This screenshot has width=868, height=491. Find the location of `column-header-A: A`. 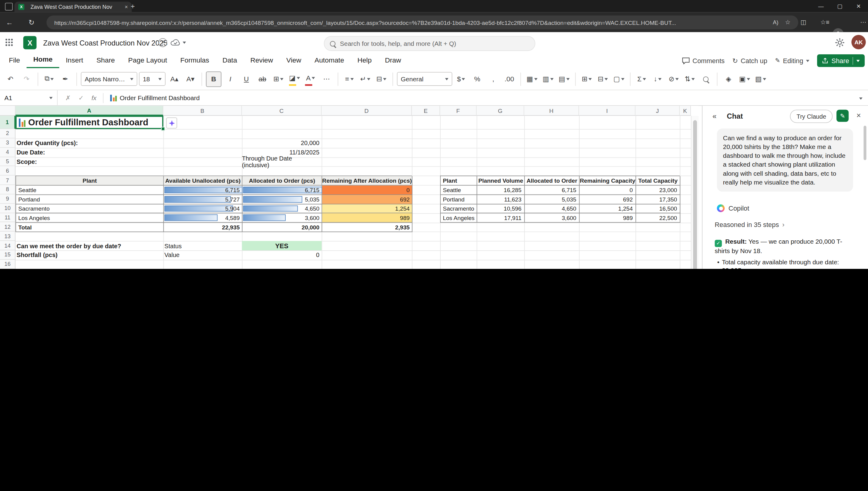

column-header-A: A is located at coordinates (89, 111).